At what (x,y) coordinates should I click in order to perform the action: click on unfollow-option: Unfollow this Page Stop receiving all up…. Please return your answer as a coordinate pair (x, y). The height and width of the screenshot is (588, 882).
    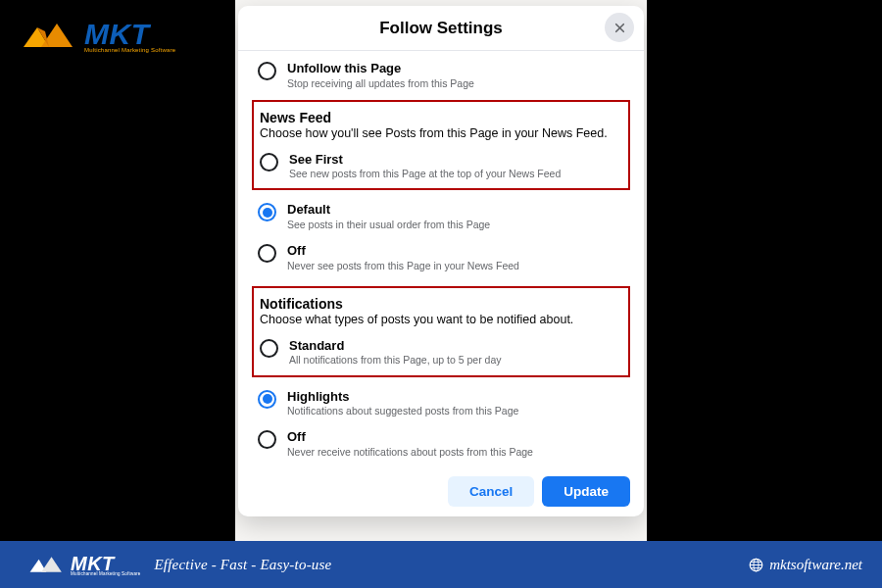
    Looking at the image, I should click on (441, 75).